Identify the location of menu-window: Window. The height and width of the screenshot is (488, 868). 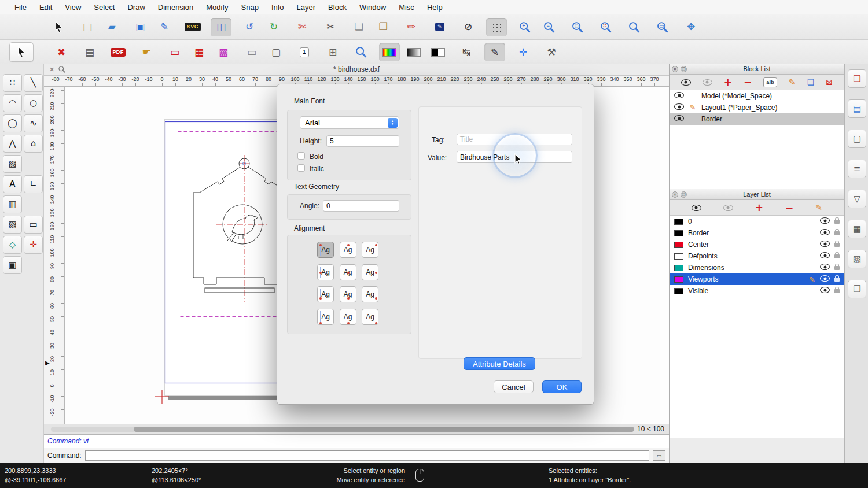
(373, 7).